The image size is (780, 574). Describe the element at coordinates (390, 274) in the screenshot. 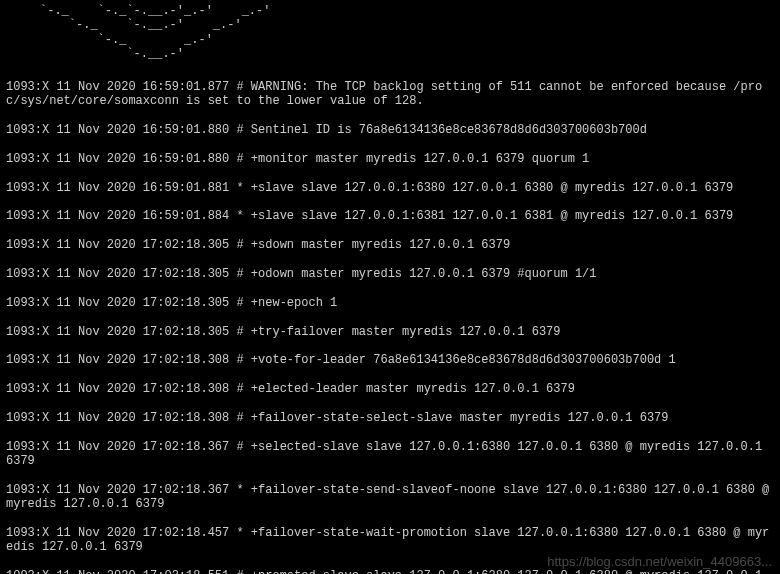

I see `log-line: 1093:X 11 Nov 2020 17:02:18.305 # +odown…` at that location.